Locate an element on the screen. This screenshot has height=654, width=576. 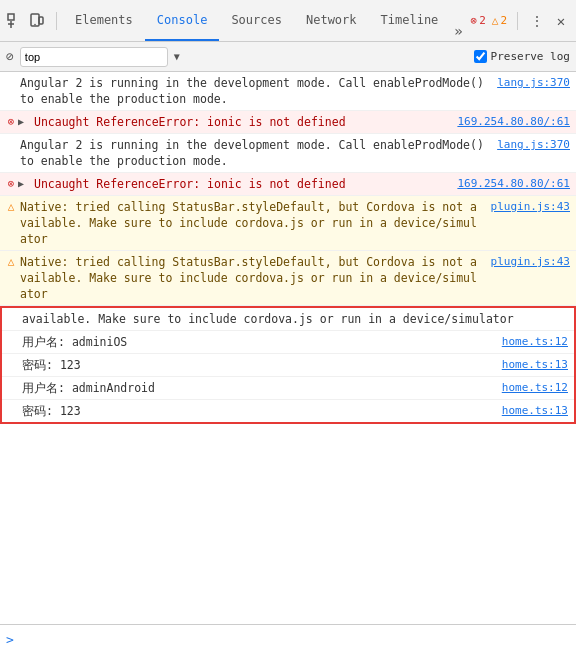
warning-icon: △ is located at coordinates (496, 20).